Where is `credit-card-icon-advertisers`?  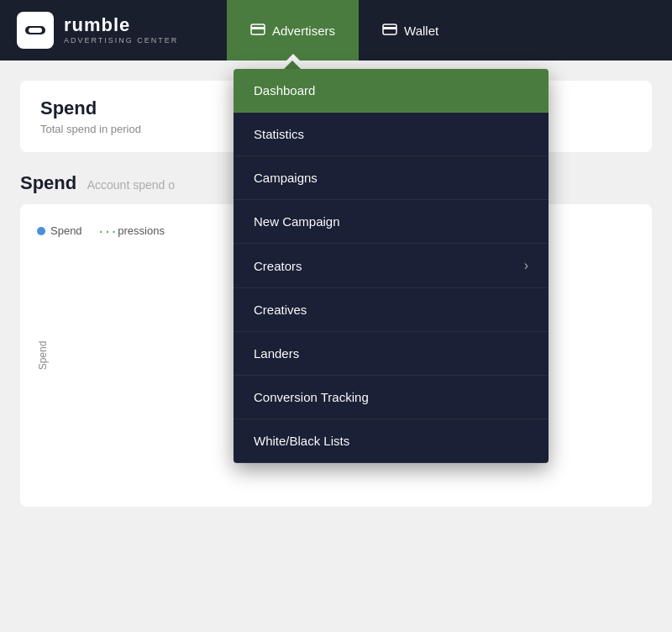 credit-card-icon-advertisers is located at coordinates (258, 30).